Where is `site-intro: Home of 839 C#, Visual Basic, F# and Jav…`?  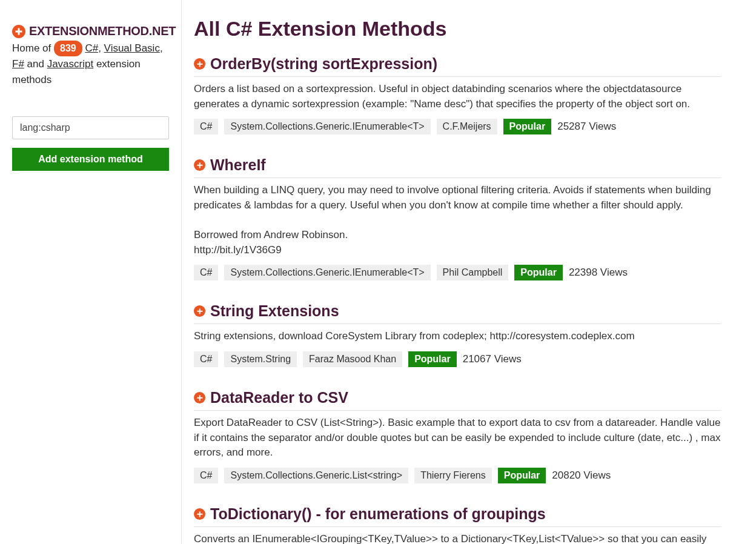 site-intro: Home of 839 C#, Visual Basic, F# and Jav… is located at coordinates (91, 64).